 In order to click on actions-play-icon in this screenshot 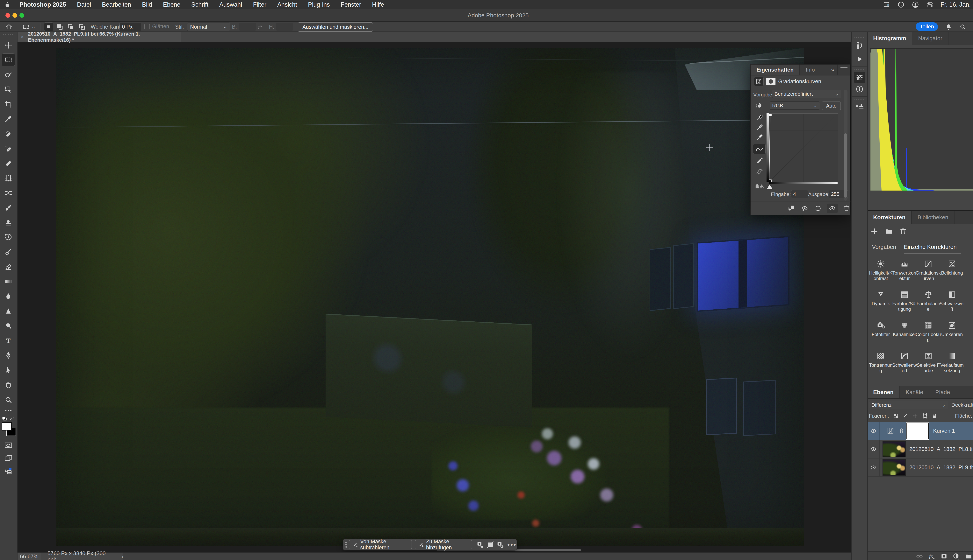, I will do `click(859, 59)`.